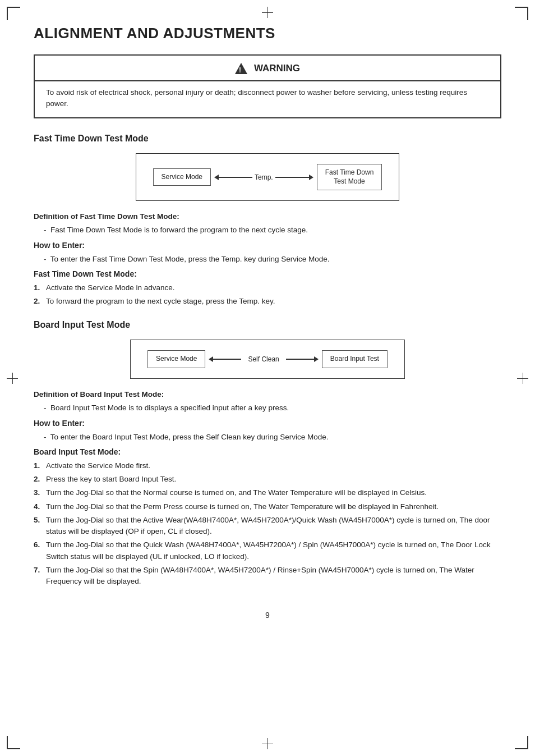  Describe the element at coordinates (268, 452) in the screenshot. I see `bit-subtitle: Board Input Test Mode:` at that location.